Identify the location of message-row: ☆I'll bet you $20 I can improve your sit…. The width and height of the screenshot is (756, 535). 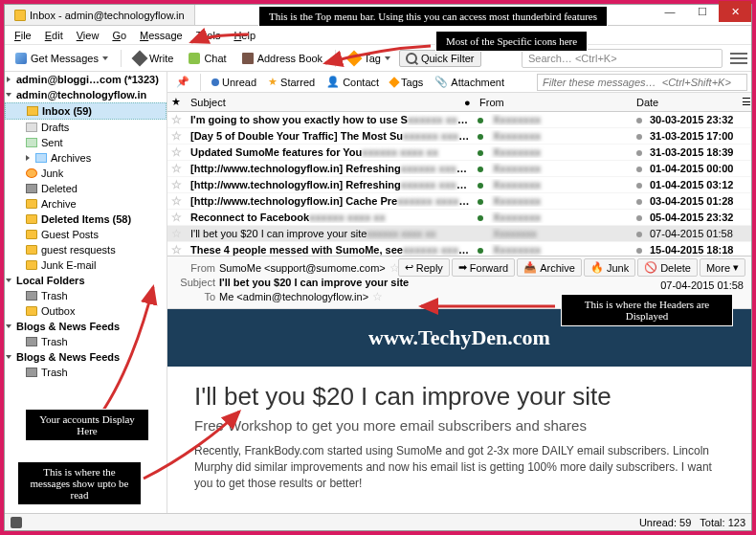
(459, 234).